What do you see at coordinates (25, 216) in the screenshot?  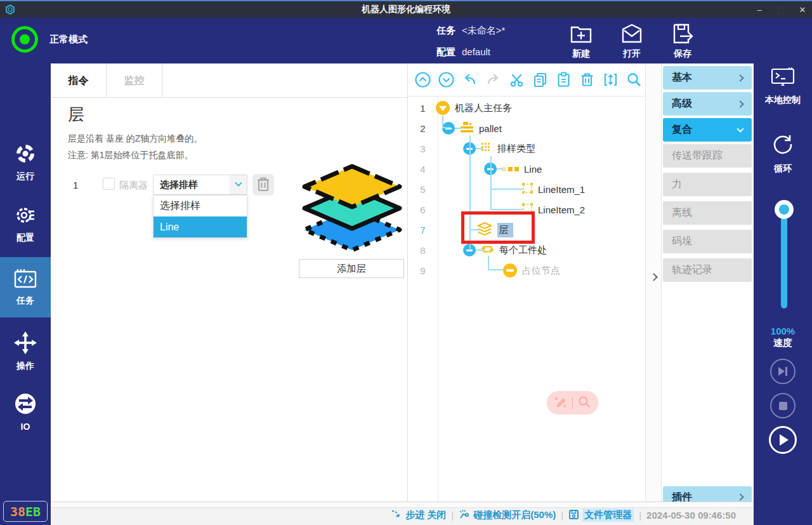 I see `gear-icon` at bounding box center [25, 216].